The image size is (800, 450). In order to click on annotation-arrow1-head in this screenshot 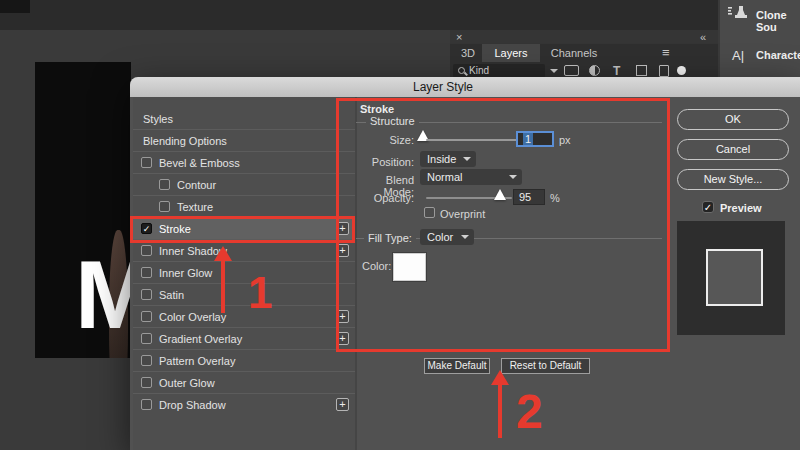, I will do `click(223, 254)`.